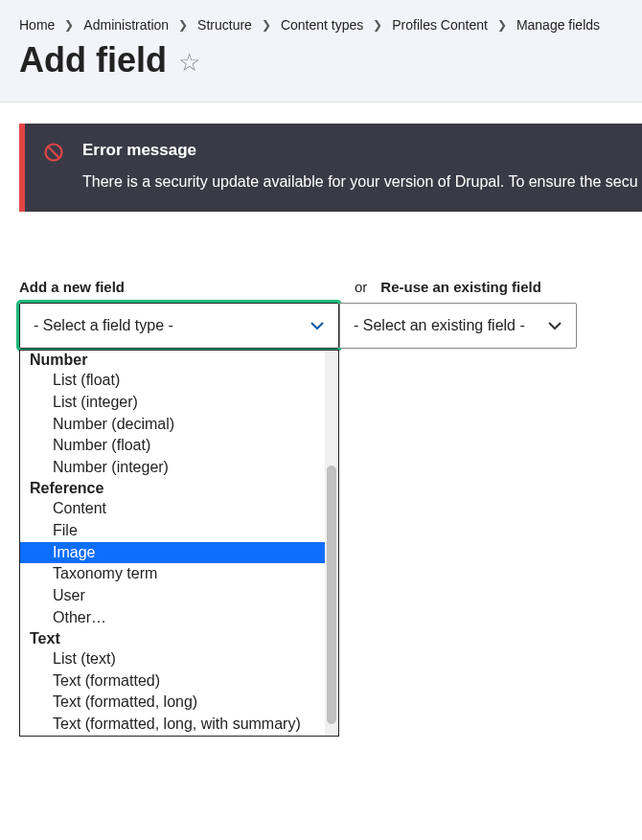 The width and height of the screenshot is (642, 840). I want to click on fields-row: Add a new field - Select a field type - …, so click(331, 314).